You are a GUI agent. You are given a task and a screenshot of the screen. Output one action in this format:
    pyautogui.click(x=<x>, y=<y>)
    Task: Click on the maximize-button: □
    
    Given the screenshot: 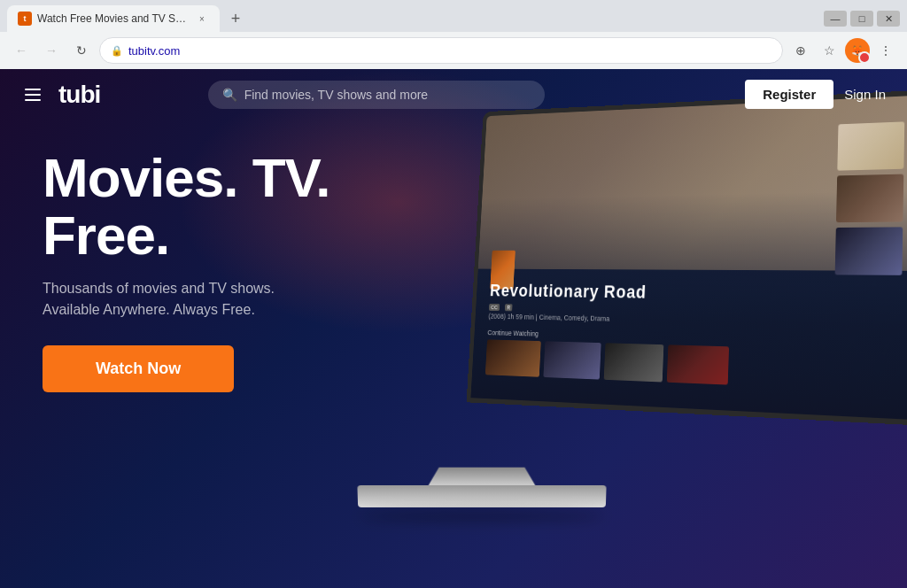 What is the action you would take?
    pyautogui.click(x=862, y=19)
    